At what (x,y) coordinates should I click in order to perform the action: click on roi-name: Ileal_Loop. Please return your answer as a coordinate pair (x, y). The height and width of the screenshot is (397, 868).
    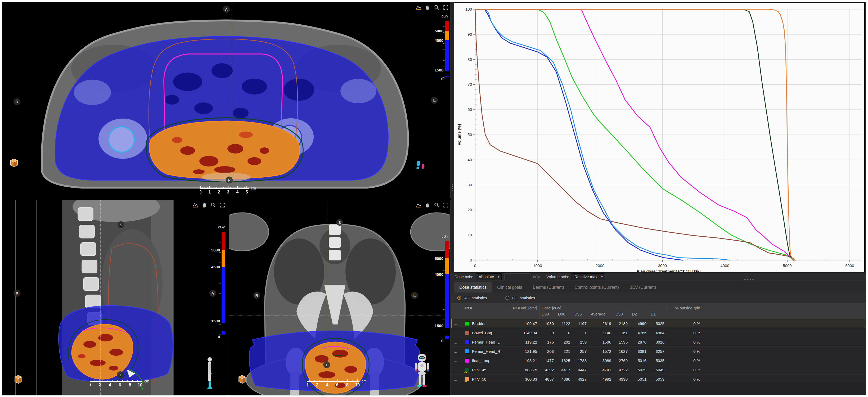
    Looking at the image, I should click on (481, 361).